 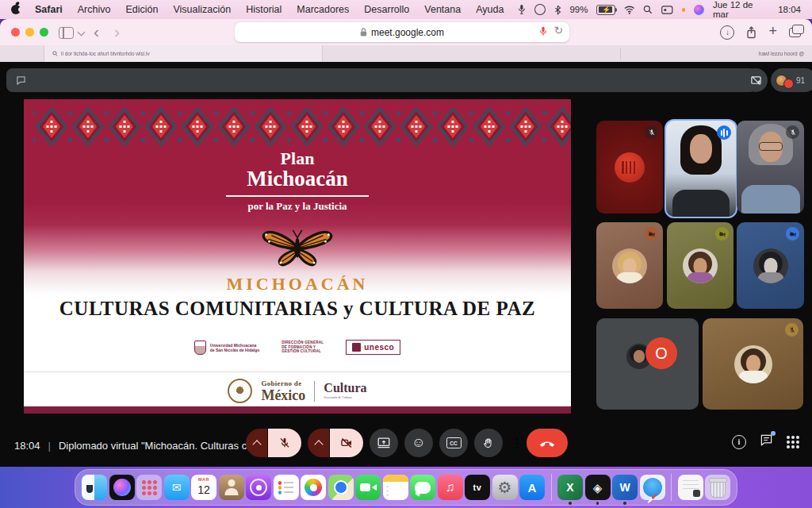 I want to click on dock-reminders-icon, so click(x=286, y=487).